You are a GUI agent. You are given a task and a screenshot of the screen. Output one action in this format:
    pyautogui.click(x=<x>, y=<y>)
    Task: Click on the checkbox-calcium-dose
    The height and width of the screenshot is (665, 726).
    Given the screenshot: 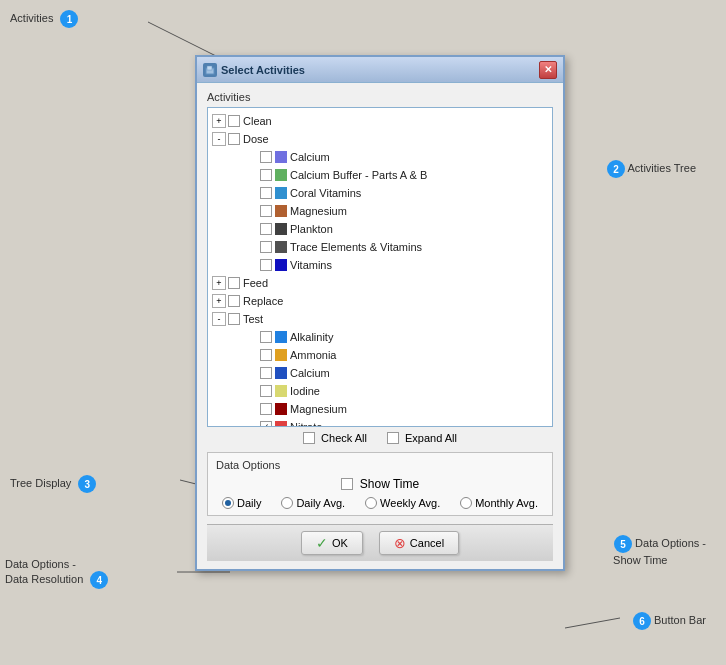 What is the action you would take?
    pyautogui.click(x=266, y=157)
    